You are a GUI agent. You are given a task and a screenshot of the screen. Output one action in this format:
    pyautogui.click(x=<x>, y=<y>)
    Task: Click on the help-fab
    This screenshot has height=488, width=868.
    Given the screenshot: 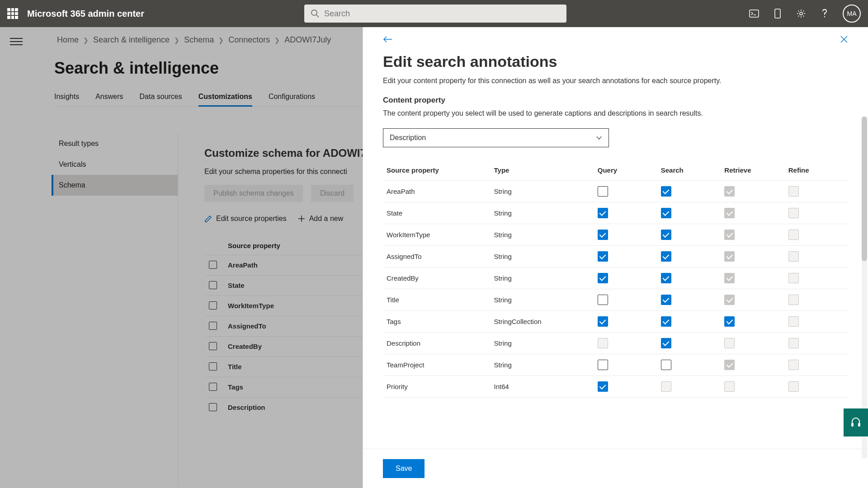 What is the action you would take?
    pyautogui.click(x=856, y=422)
    